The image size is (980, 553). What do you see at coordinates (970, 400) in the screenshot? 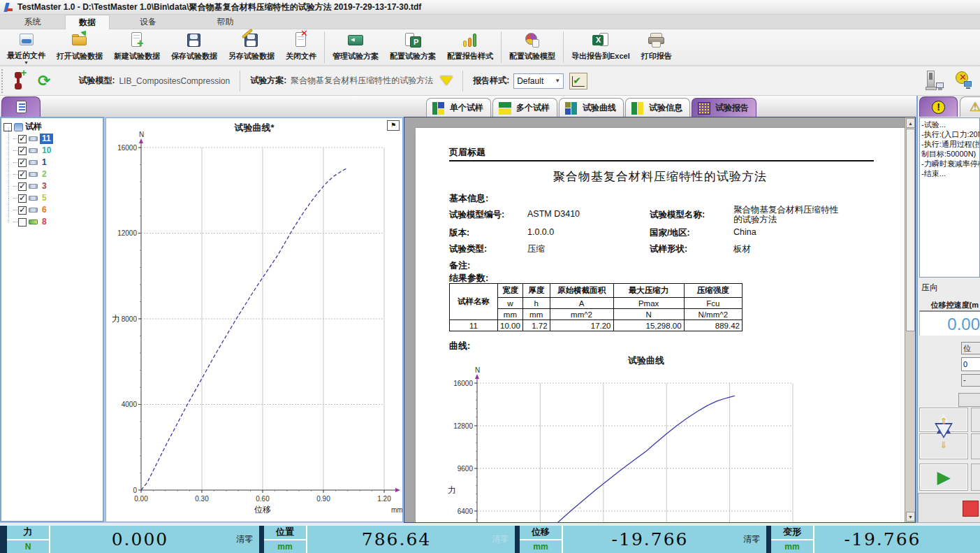
I see `partial-button` at bounding box center [970, 400].